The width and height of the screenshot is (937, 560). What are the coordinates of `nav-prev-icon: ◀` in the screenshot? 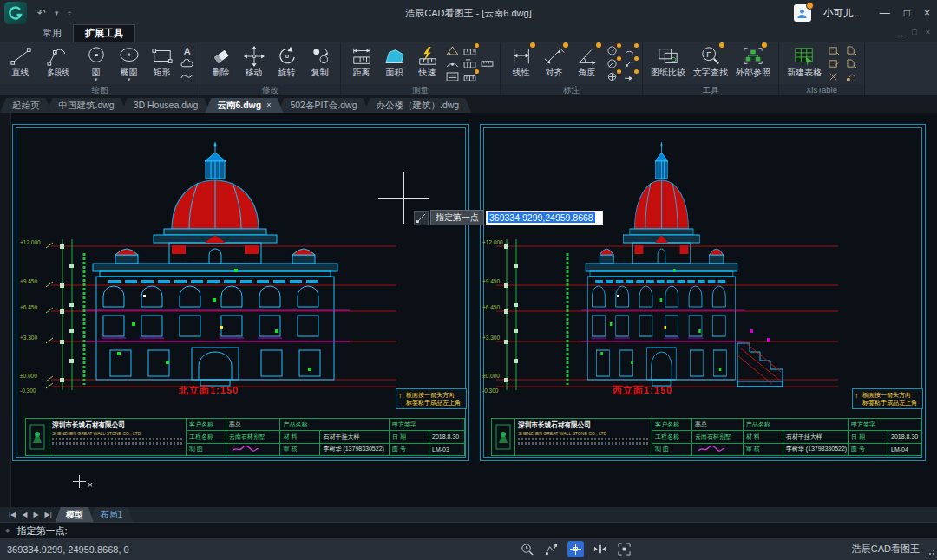 It's located at (24, 515).